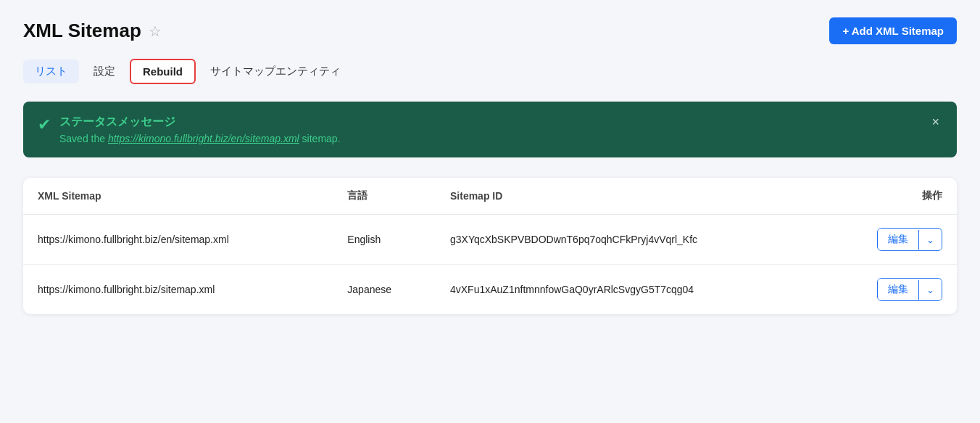 The width and height of the screenshot is (980, 423). What do you see at coordinates (178, 239) in the screenshot?
I see `cell-xml-sitemap-1: https://kimono.fullbright.biz/en/sitemap…` at bounding box center [178, 239].